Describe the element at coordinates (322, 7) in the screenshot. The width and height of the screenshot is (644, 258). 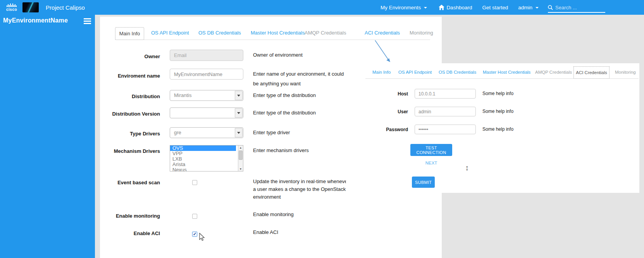
I see `top-header: cisco Project Calipso My Environments Da…` at that location.